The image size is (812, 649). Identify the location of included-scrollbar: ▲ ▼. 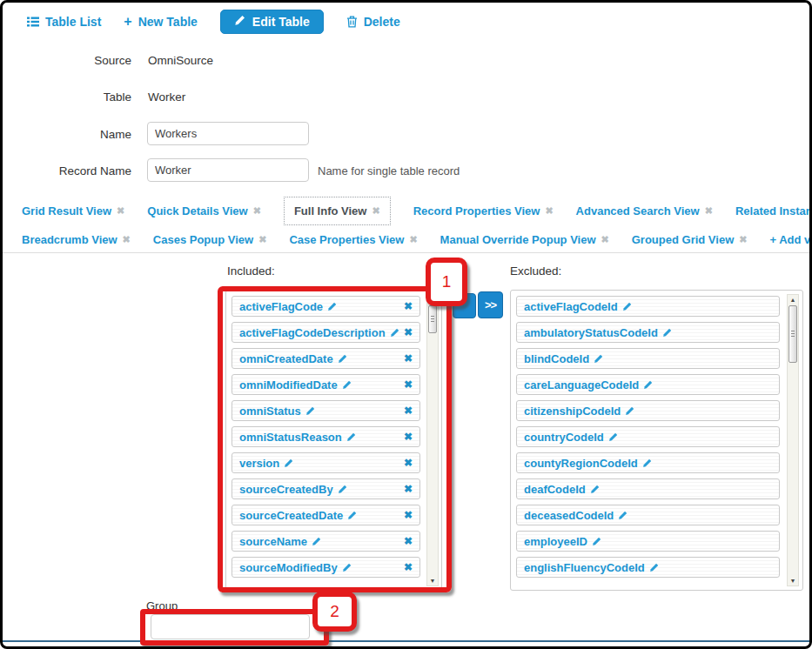
(433, 440).